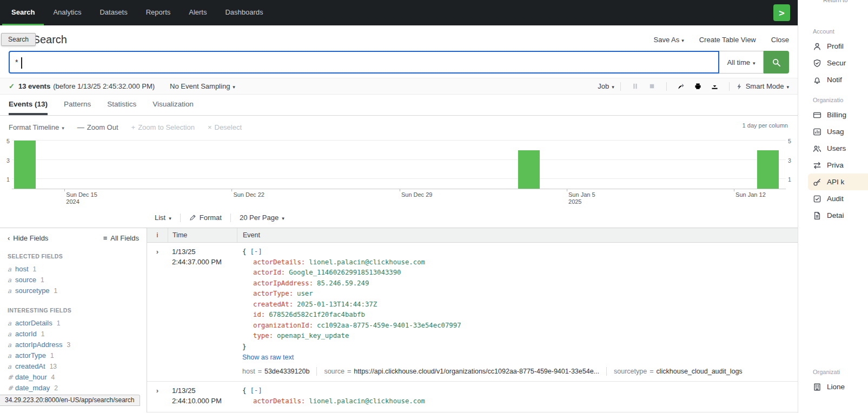 This screenshot has width=868, height=413. I want to click on search-mode-label: Smart Mode, so click(765, 86).